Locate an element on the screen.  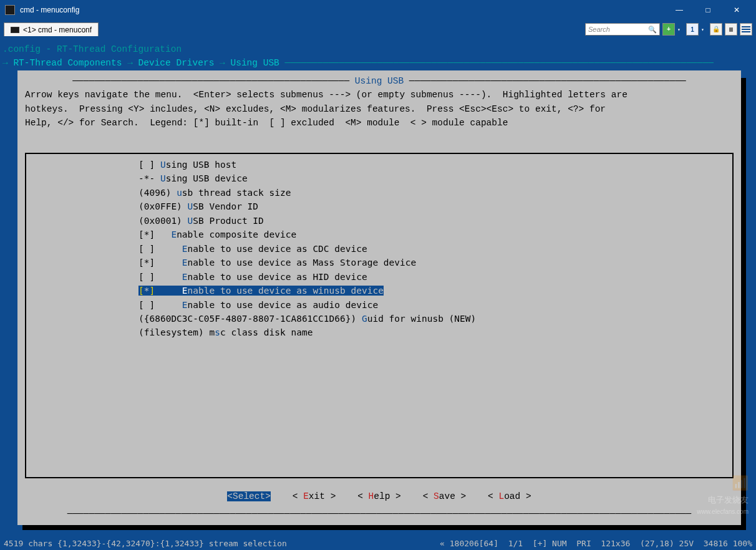
lock-button: 🔒 is located at coordinates (716, 29).